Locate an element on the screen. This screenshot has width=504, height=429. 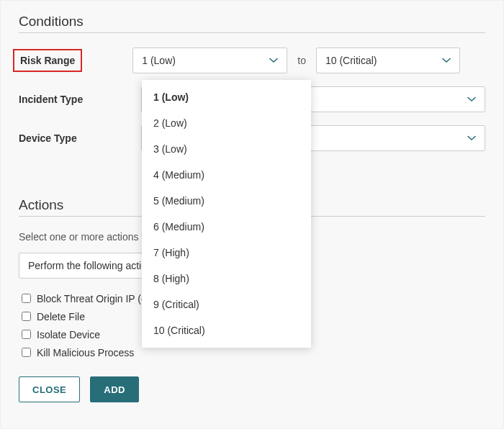
risk-range-label: Risk Range is located at coordinates (48, 60).